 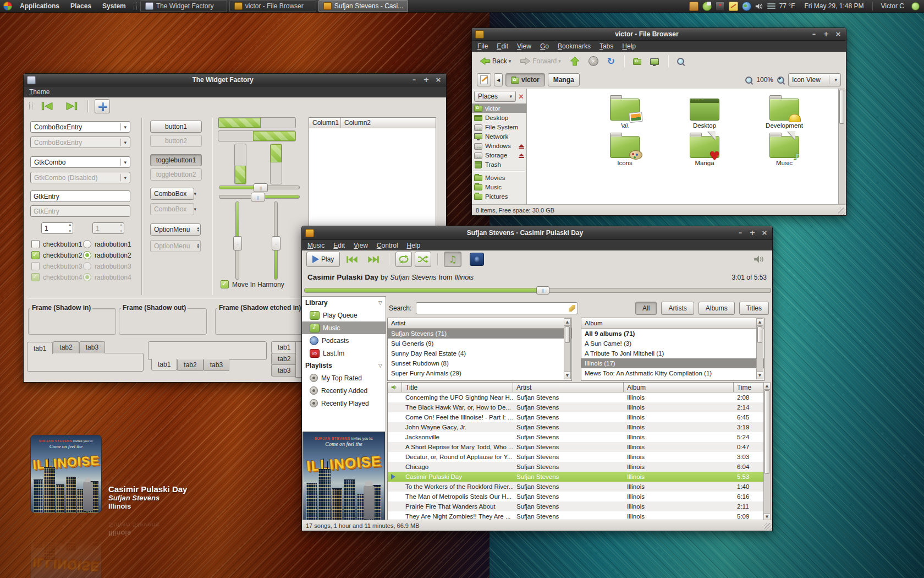 What do you see at coordinates (721, 7) in the screenshot?
I see `input-device-icon` at bounding box center [721, 7].